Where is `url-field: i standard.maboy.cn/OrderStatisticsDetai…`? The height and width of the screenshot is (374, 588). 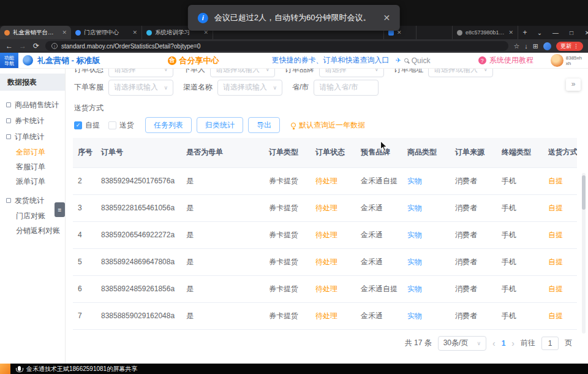 url-field: i standard.maboy.cn/OrderStatisticsDetai… is located at coordinates (277, 46).